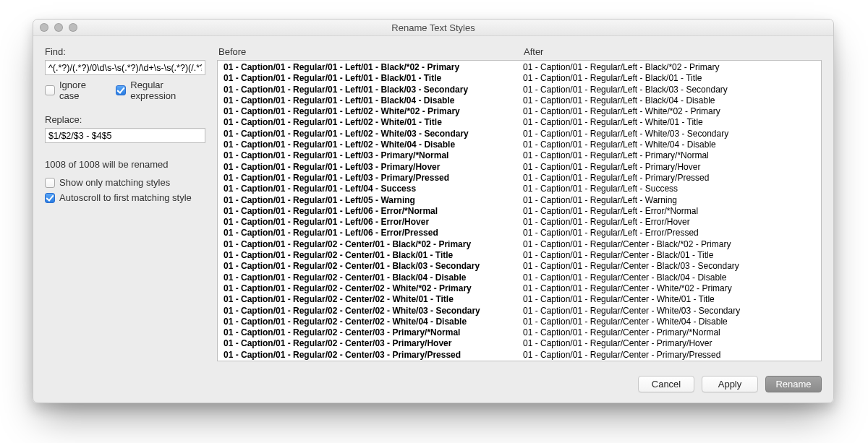 The width and height of the screenshot is (868, 443). I want to click on regular-expression-option: Regular expression, so click(161, 90).